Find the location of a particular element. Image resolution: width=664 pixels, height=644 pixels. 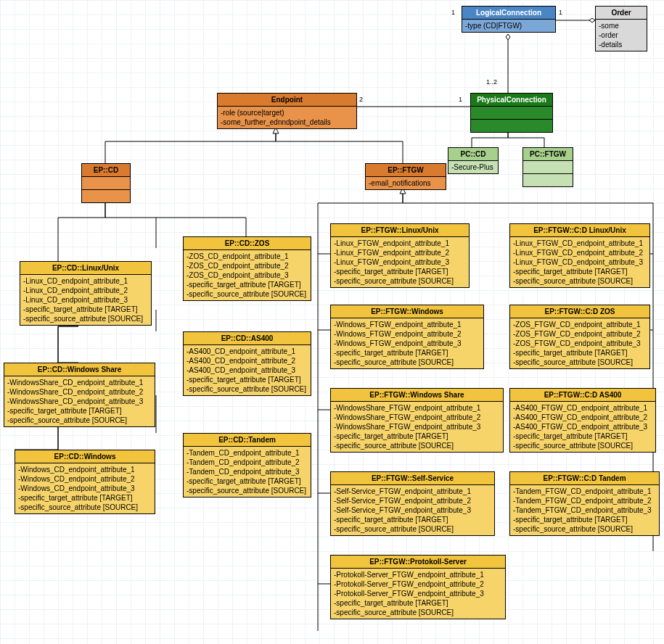

class-Endpoint: Endpoint-role (source|target)-some_furth… is located at coordinates (287, 111).